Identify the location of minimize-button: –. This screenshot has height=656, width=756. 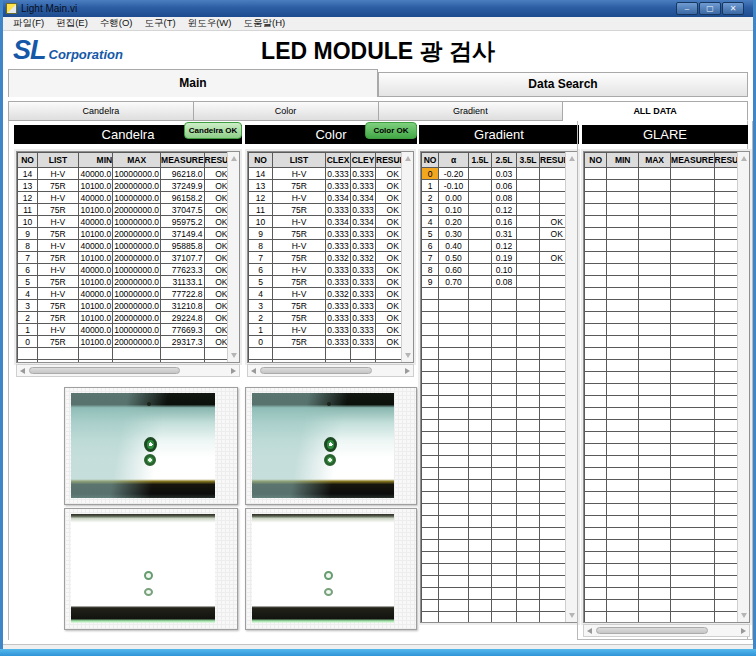
(687, 8).